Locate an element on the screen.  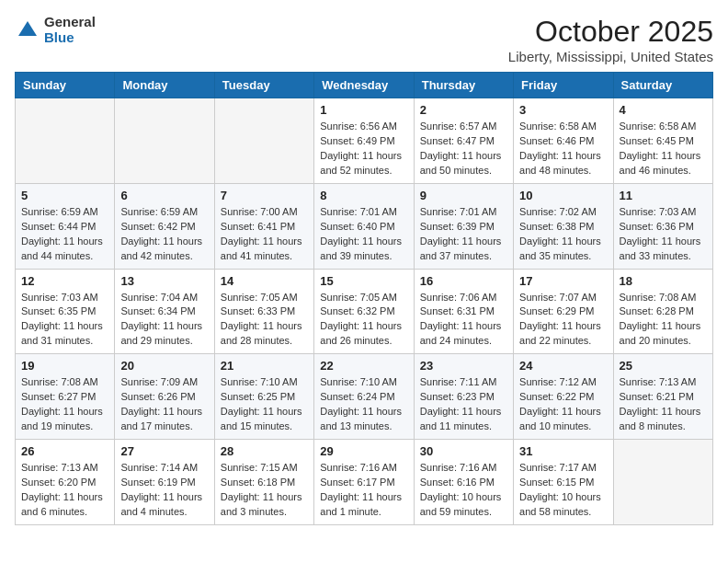
cell-text-line: Sunset: 6:42 PM is located at coordinates (158, 226).